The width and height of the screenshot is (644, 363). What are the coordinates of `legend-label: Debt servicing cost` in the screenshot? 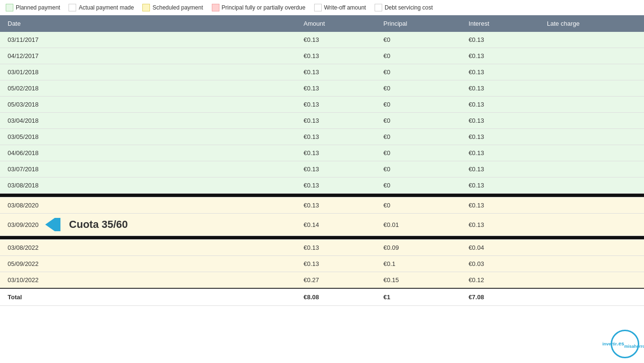 It's located at (408, 8).